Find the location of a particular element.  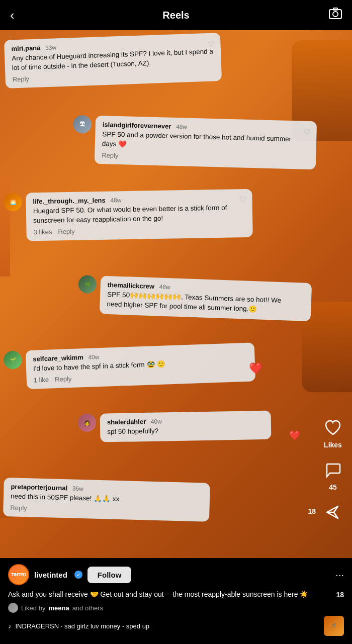

comment-card-2: 🏝 ♡ islandgirlforevernever 48w SPF 50 an… is located at coordinates (195, 142).